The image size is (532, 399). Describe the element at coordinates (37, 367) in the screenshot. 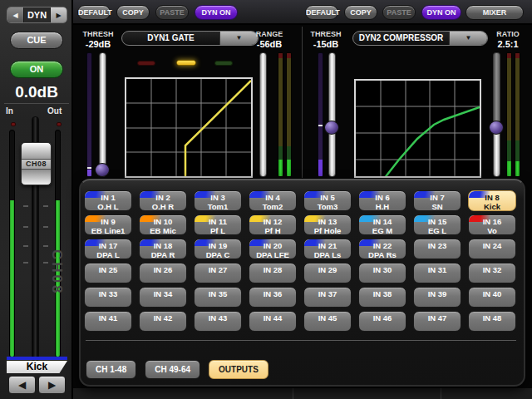

I see `channel-name-tag: Kick` at that location.